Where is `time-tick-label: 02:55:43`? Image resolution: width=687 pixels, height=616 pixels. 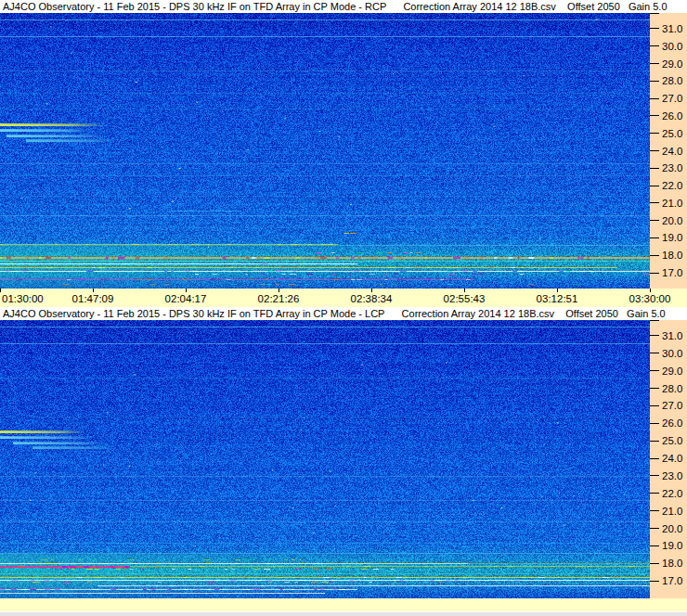
time-tick-label: 02:55:43 is located at coordinates (464, 299).